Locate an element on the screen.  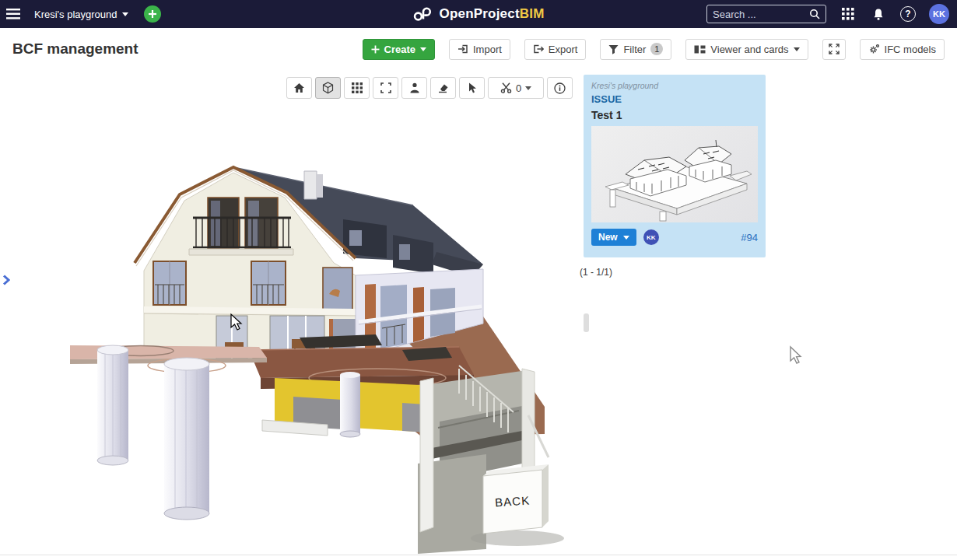
scissors-icon is located at coordinates (506, 88).